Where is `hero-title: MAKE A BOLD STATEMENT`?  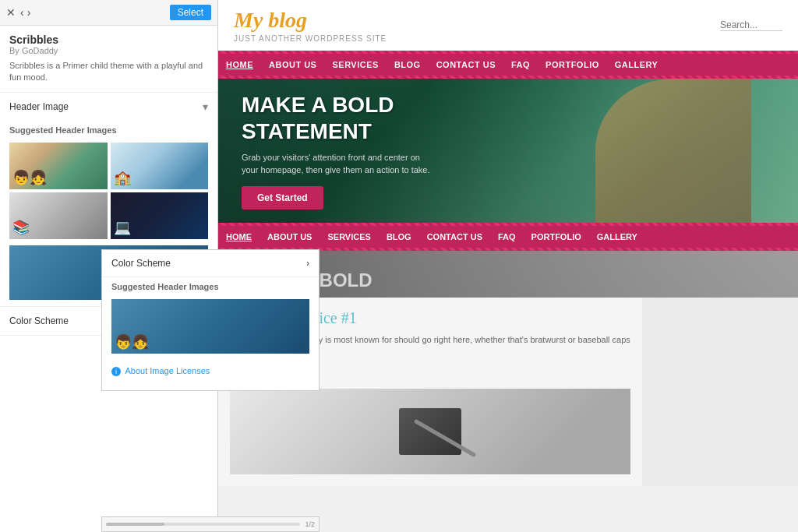 hero-title: MAKE A BOLD STATEMENT is located at coordinates (339, 118).